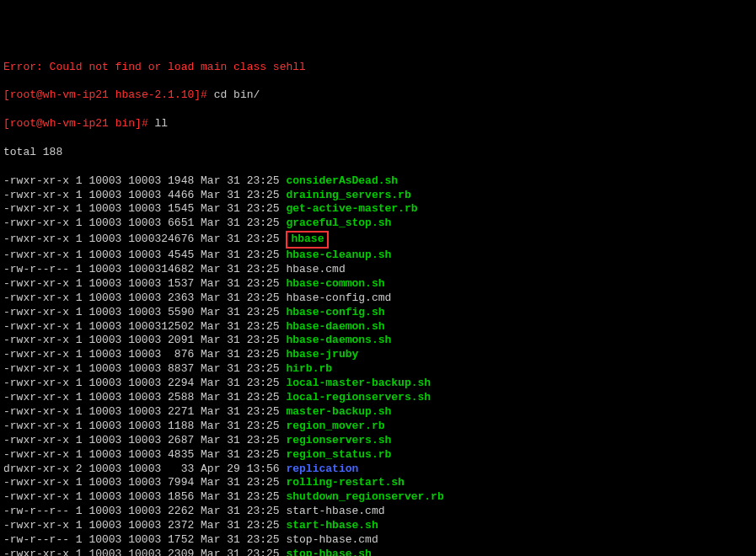 The height and width of the screenshot is (556, 756). Describe the element at coordinates (345, 482) in the screenshot. I see `file-name: rolling-restart.sh` at that location.